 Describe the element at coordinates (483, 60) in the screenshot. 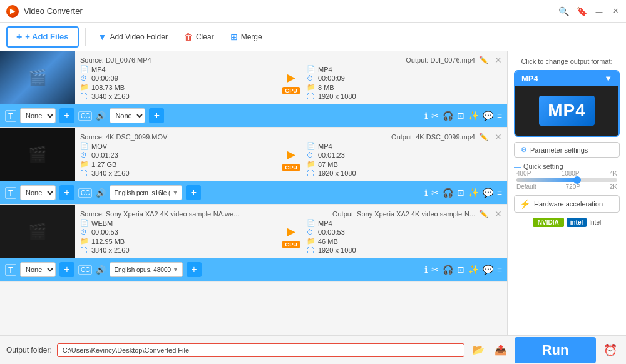

I see `edit-output-1: ✏️` at that location.